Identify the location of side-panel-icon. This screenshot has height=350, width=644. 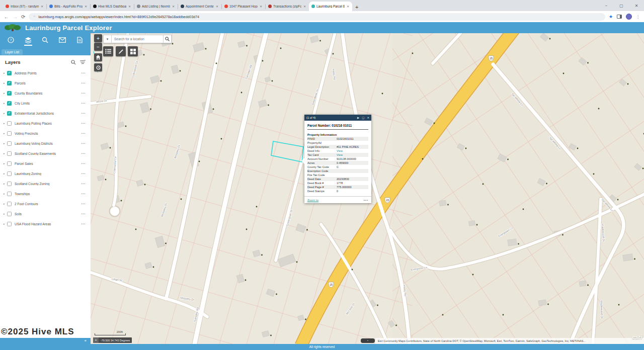
(619, 17).